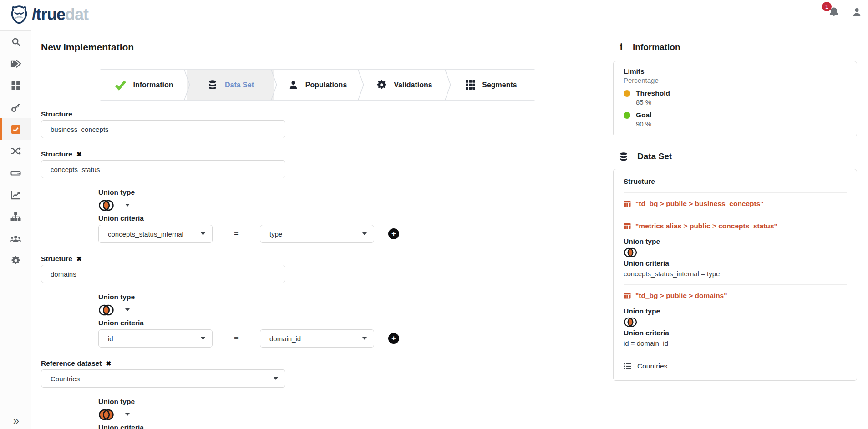 The image size is (868, 429). I want to click on union-right-select: type, so click(317, 234).